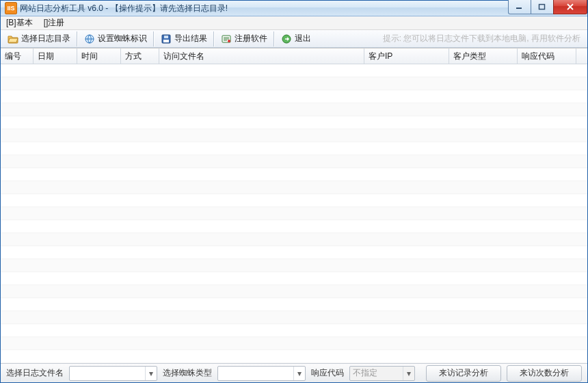 The image size is (588, 383). I want to click on title-bar: IIS 网站日志分析工具 v6.0 - 【操作提示】请先选择日志目录!, so click(294, 8).